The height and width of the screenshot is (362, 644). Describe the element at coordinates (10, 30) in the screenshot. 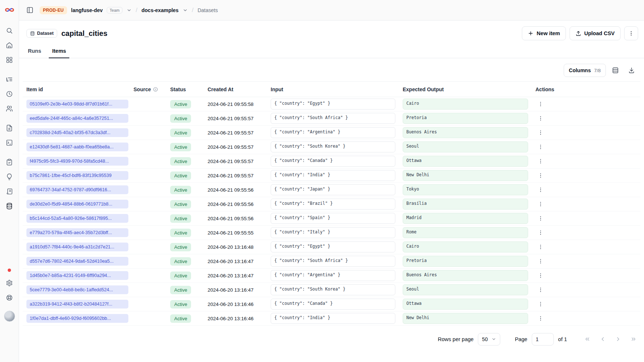

I see `search-icon` at that location.